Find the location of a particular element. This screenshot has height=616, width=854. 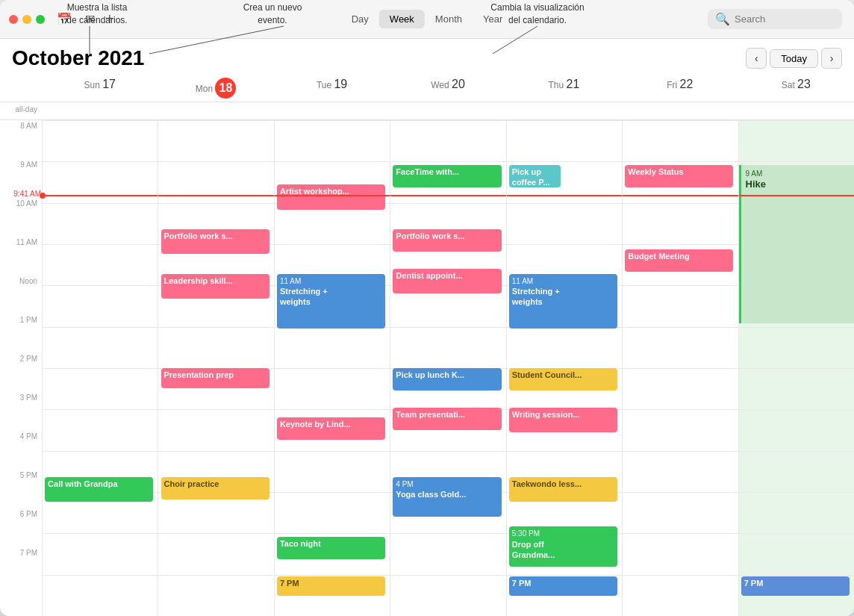

event-student-council: Student Council... is located at coordinates (563, 379).